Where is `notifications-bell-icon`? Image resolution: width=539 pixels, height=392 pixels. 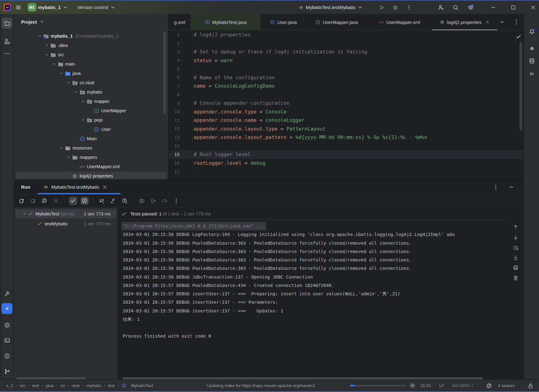
notifications-bell-icon is located at coordinates (532, 32).